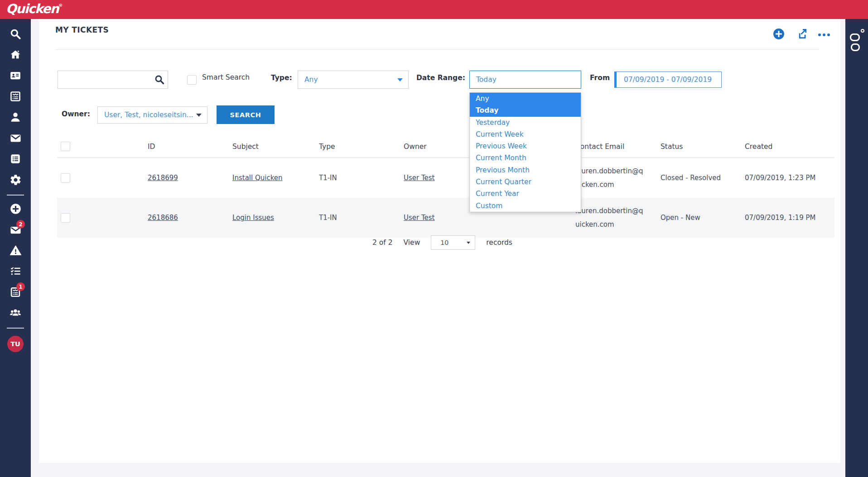 Image resolution: width=868 pixels, height=477 pixels. I want to click on memo-icon, so click(15, 97).